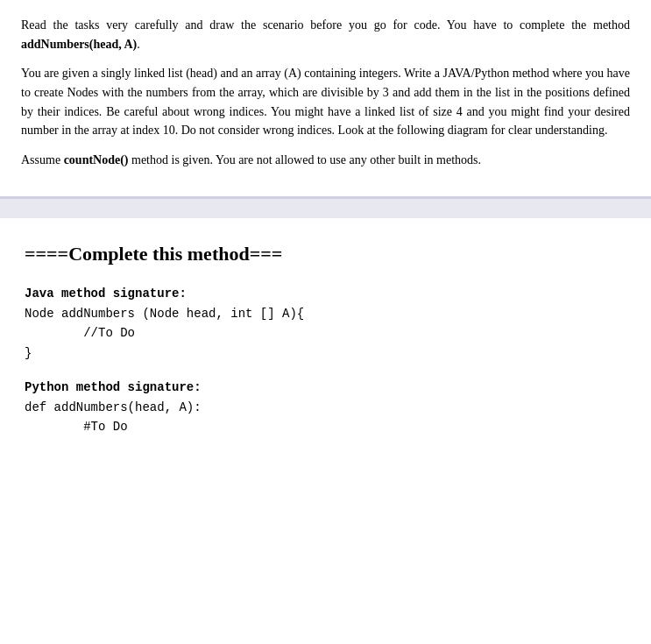  I want to click on python-label: Python method signature:, so click(328, 387).